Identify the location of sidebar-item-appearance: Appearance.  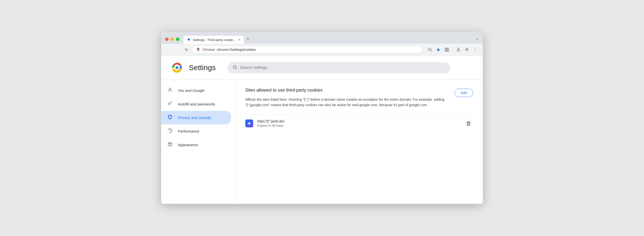
(196, 145).